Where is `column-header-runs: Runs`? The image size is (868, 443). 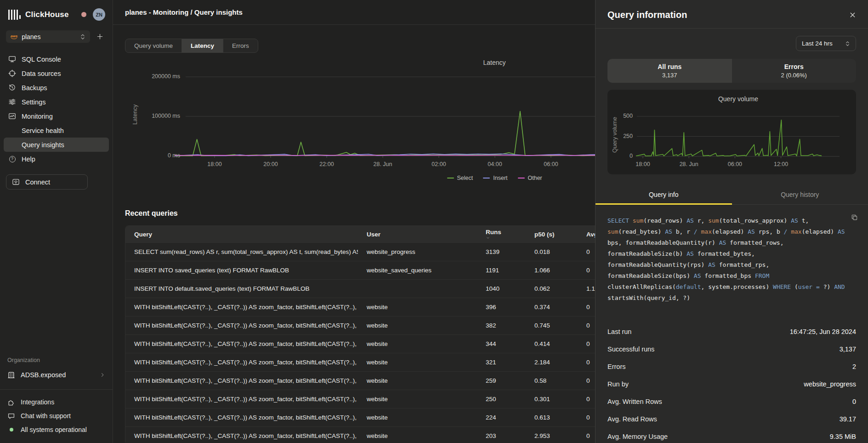
column-header-runs: Runs is located at coordinates (501, 234).